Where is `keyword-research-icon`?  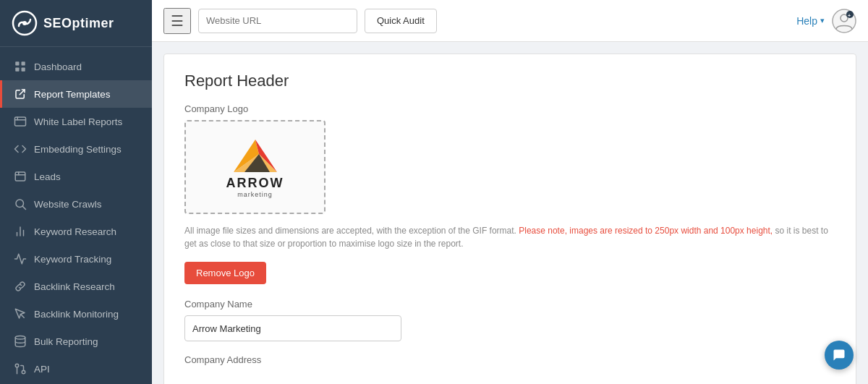 keyword-research-icon is located at coordinates (20, 231).